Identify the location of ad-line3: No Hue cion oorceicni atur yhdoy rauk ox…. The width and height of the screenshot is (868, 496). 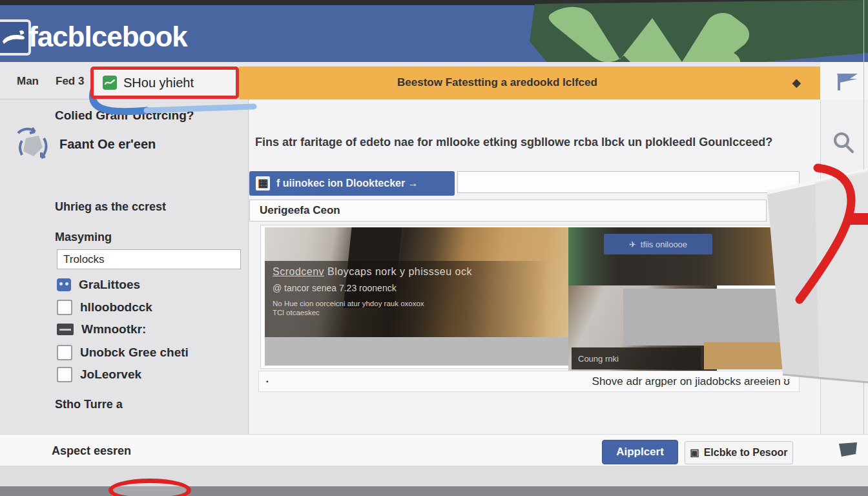
(411, 304).